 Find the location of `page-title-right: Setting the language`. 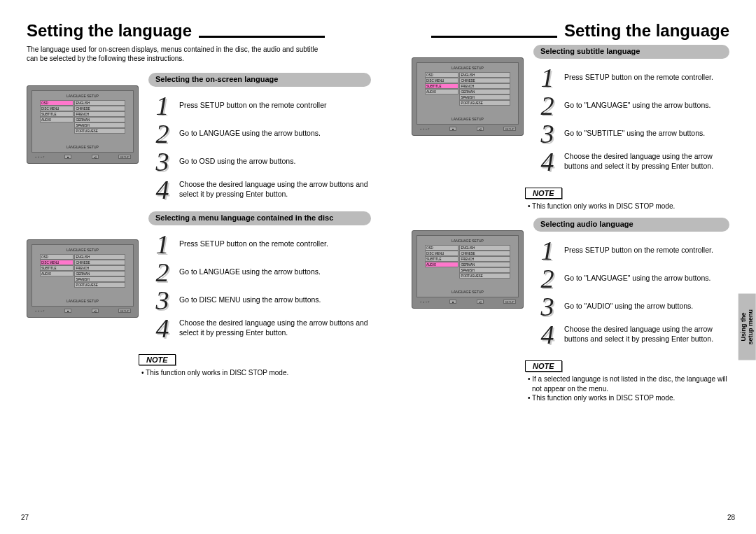

page-title-right: Setting the language is located at coordinates (557, 31).